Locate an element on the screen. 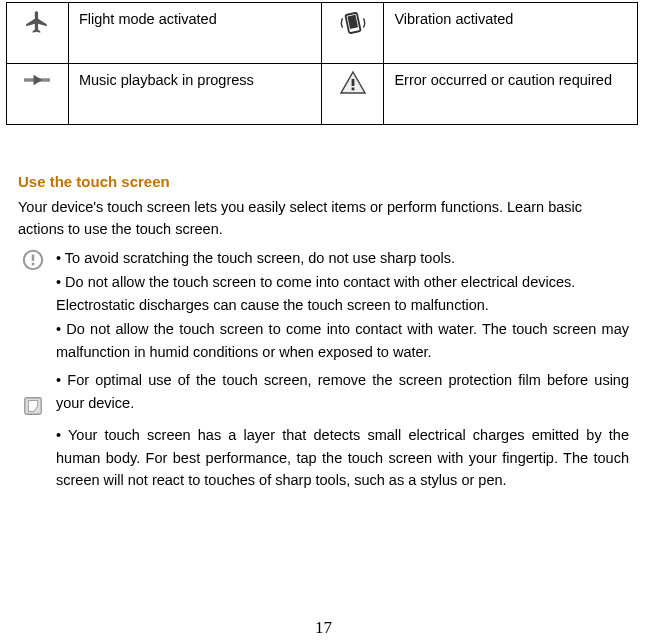 This screenshot has height=644, width=647. icon-cell-music is located at coordinates (38, 94).